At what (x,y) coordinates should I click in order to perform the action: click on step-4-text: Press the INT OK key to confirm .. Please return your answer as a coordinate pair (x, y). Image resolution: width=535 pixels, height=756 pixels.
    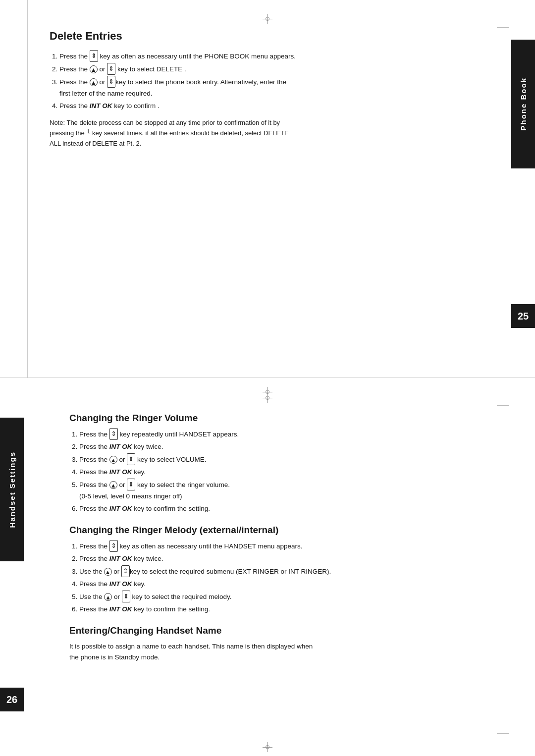
    Looking at the image, I should click on (109, 106).